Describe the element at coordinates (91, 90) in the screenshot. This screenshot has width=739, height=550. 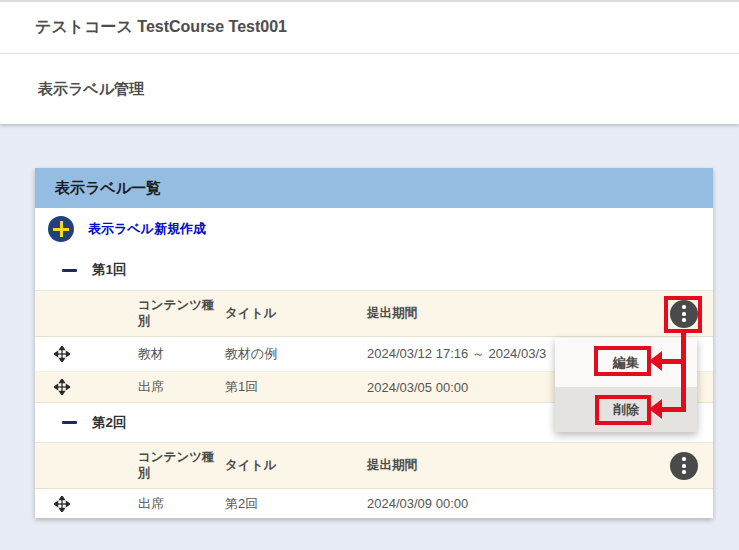
I see `page-title: 表示ラベル管理` at that location.